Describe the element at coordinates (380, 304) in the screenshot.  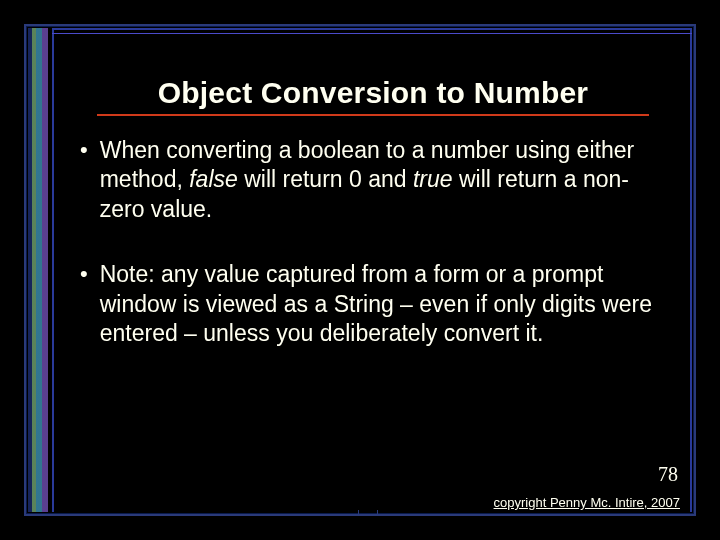
I see `bullet-text: Note: any value captured from a form or …` at that location.